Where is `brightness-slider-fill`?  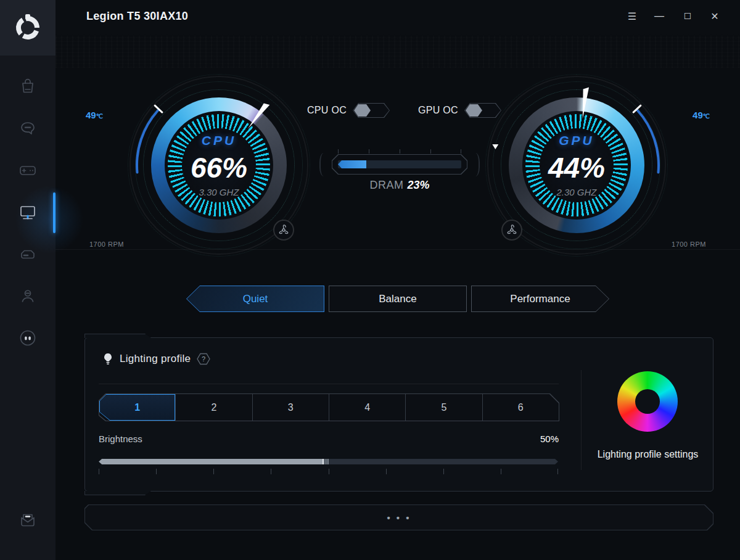
brightness-slider-fill is located at coordinates (213, 461).